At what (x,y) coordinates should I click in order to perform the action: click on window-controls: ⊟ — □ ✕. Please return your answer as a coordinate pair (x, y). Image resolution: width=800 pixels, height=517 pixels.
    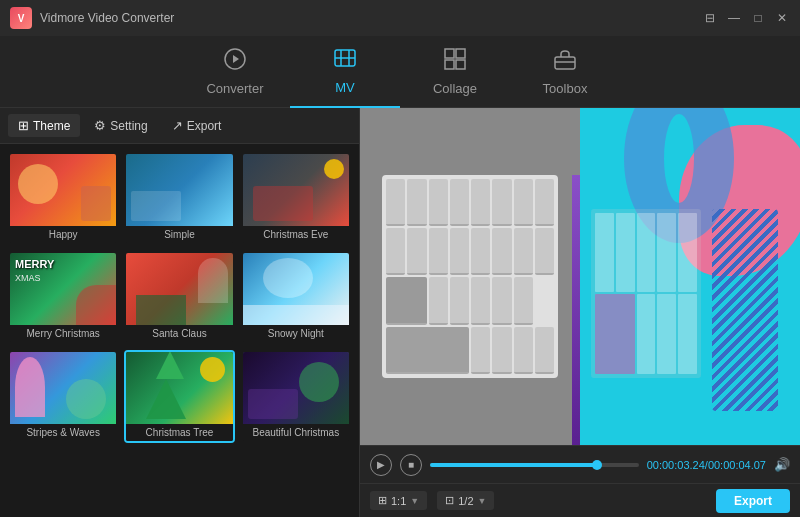
    Looking at the image, I should click on (746, 18).